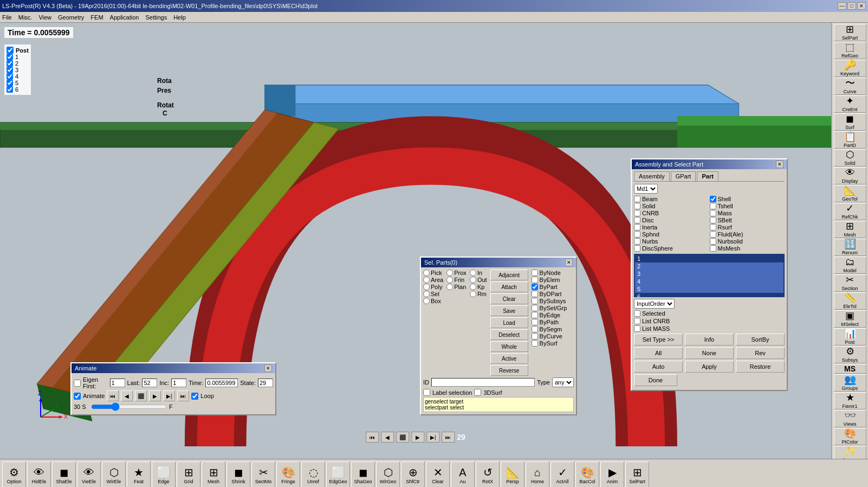  What do you see at coordinates (850, 283) in the screenshot?
I see `rtool-section: ✂ Section` at bounding box center [850, 283].